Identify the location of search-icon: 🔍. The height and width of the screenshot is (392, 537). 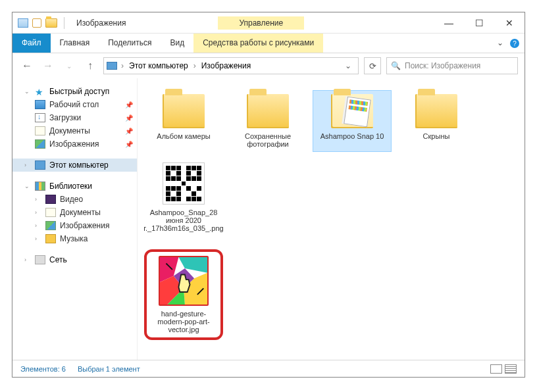
(396, 66).